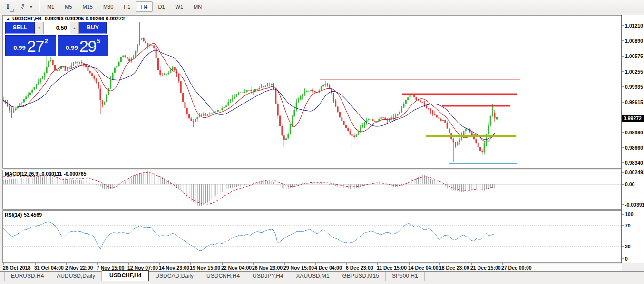 The height and width of the screenshot is (284, 644). Describe the element at coordinates (517, 268) in the screenshot. I see `svg-text: 27 Dec 00:00` at that location.